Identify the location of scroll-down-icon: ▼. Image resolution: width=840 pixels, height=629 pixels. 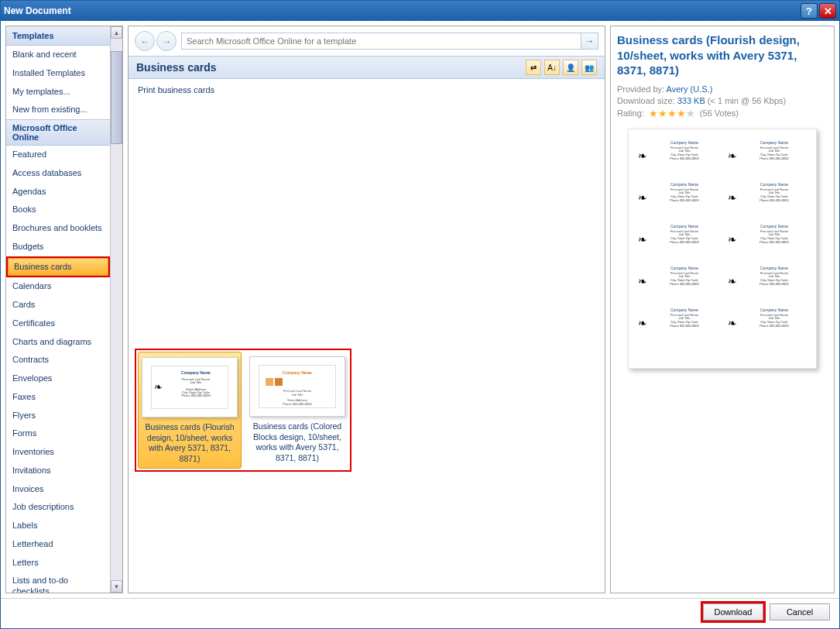
(116, 586).